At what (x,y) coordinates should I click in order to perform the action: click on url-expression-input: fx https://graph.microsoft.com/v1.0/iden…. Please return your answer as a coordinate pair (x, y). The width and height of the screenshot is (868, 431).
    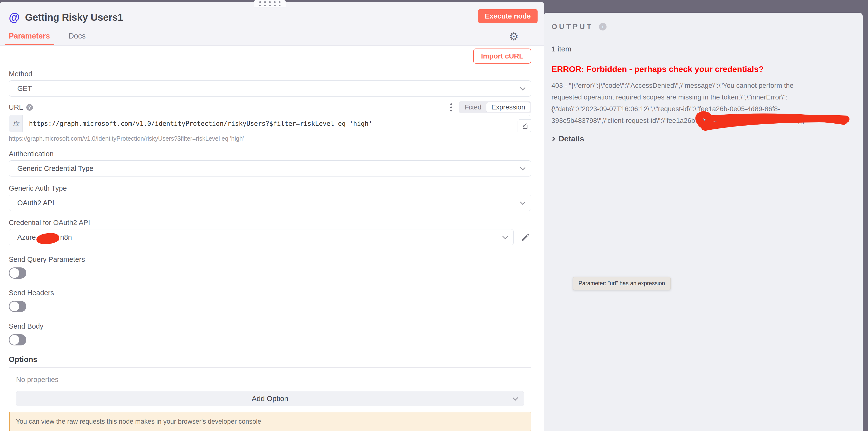
    Looking at the image, I should click on (270, 123).